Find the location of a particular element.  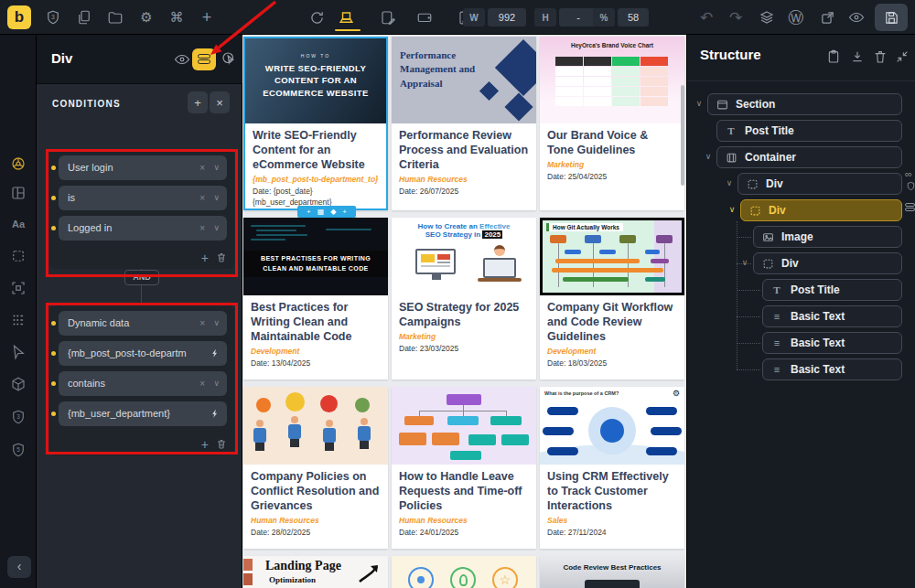

drag-icon: + is located at coordinates (344, 212).